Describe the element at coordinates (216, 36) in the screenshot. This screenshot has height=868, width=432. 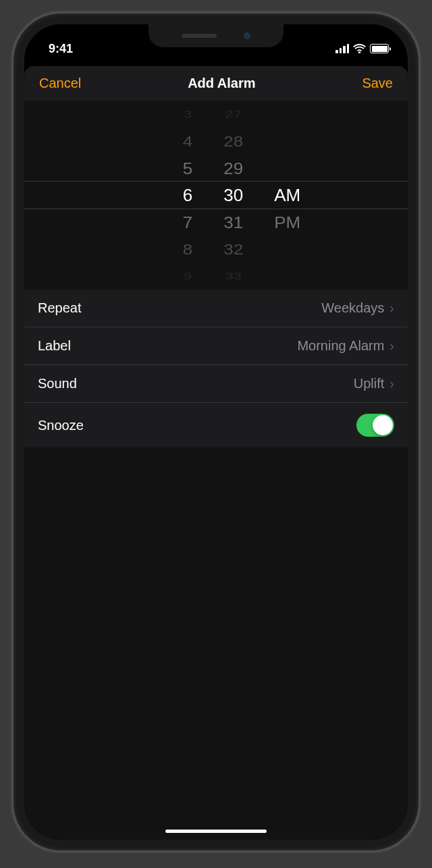
I see `notch` at that location.